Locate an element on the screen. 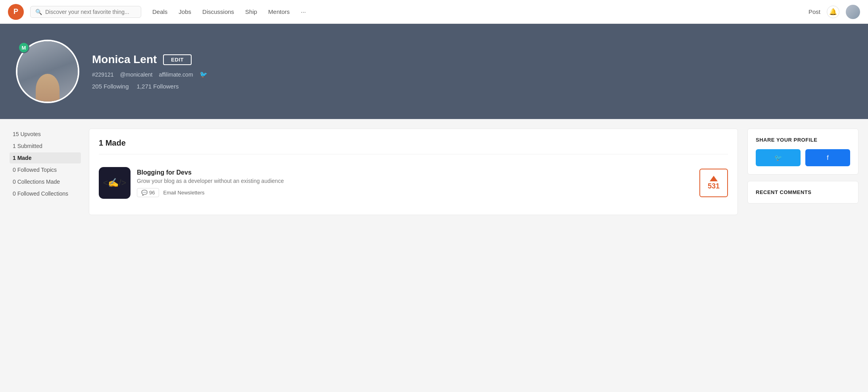 The height and width of the screenshot is (392, 868). post-button: Post is located at coordinates (814, 12).